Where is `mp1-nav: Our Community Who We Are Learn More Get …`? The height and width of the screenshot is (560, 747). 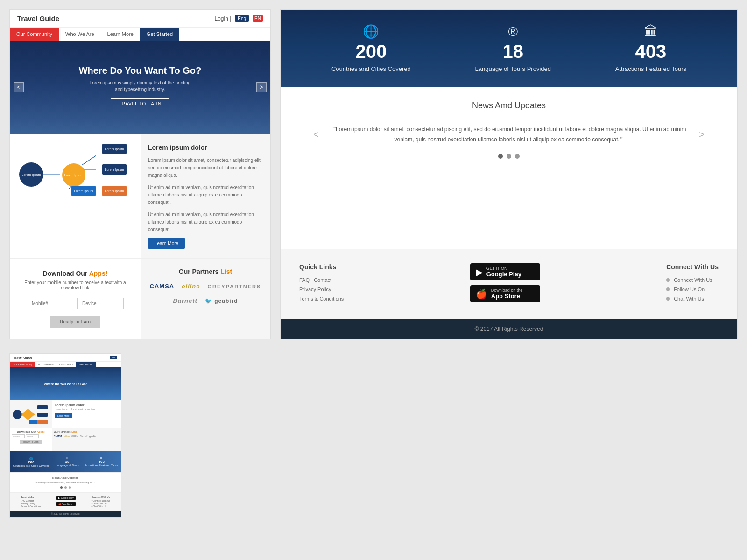
mp1-nav: Our Community Who We Are Learn More Get … is located at coordinates (65, 364).